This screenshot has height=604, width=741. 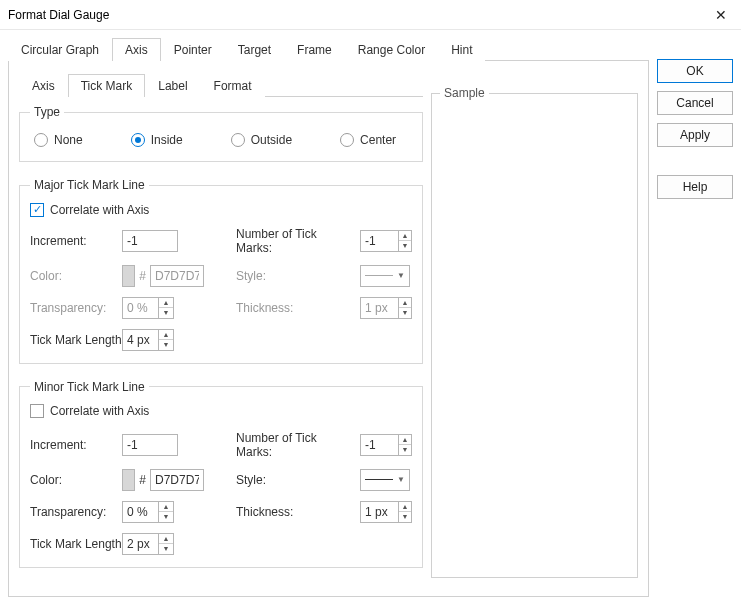 I want to click on major-style-select: ▼, so click(x=385, y=276).